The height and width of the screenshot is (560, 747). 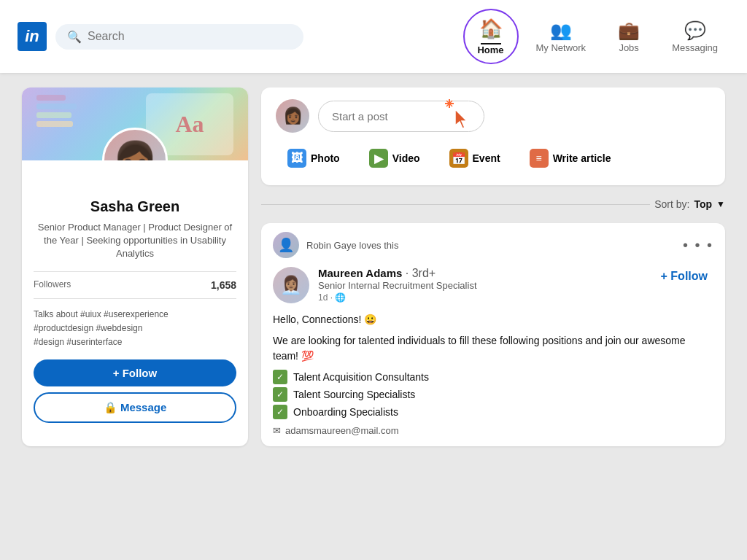 I want to click on followers-label: Followers, so click(x=53, y=285).